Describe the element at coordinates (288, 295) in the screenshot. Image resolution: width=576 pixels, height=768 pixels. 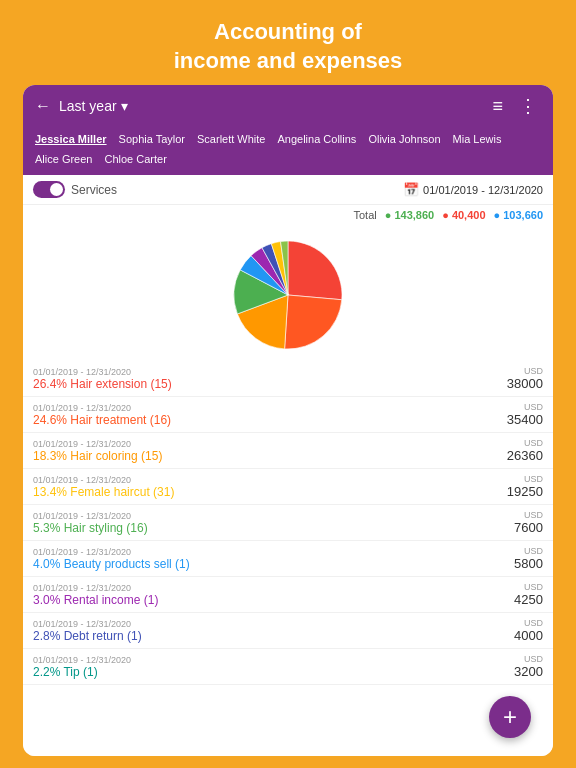
I see `pie-chart` at that location.